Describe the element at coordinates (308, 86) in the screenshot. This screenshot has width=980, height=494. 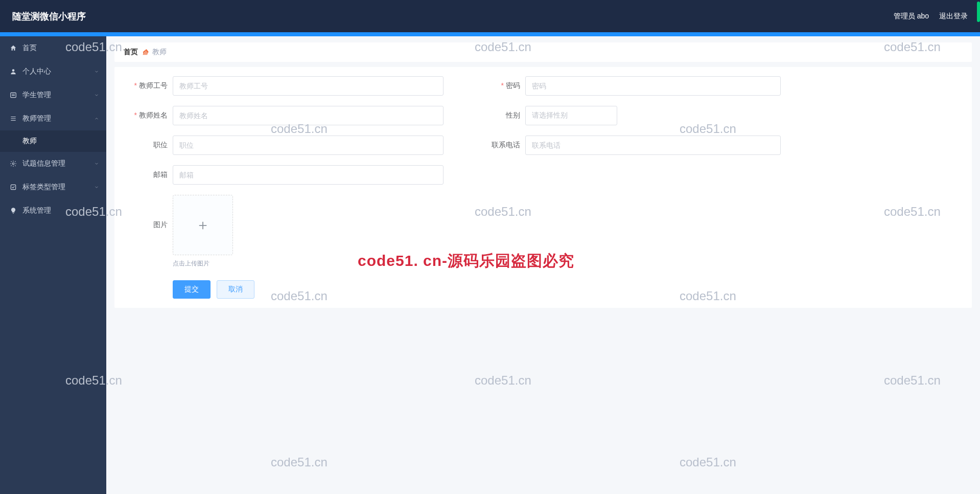
I see `input-teacher-id` at that location.